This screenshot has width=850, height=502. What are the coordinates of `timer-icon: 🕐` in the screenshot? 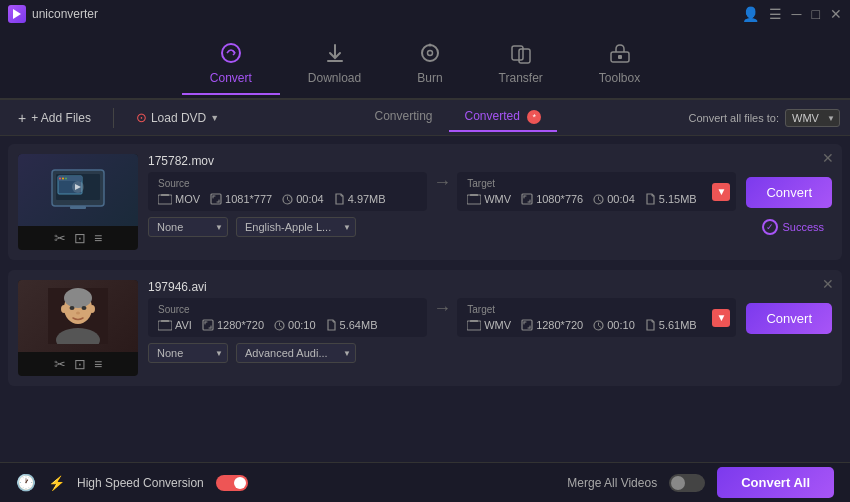 It's located at (26, 482).